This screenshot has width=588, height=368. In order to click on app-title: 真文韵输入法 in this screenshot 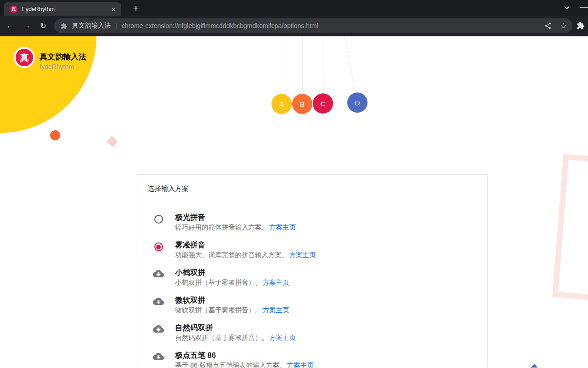, I will do `click(63, 57)`.